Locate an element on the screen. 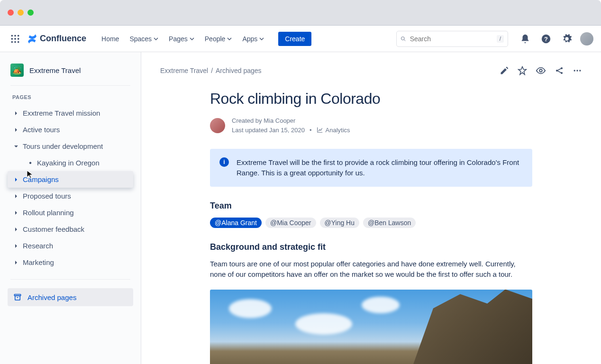 The height and width of the screenshot is (364, 601). gear-icon is located at coordinates (567, 39).